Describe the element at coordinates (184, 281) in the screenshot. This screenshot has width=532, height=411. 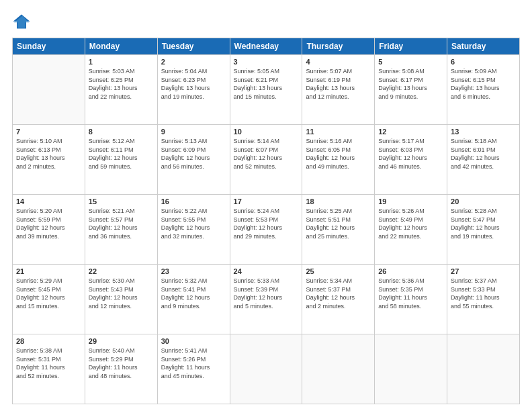
I see `day-info-line: Sunrise: 5:32 AM` at that location.